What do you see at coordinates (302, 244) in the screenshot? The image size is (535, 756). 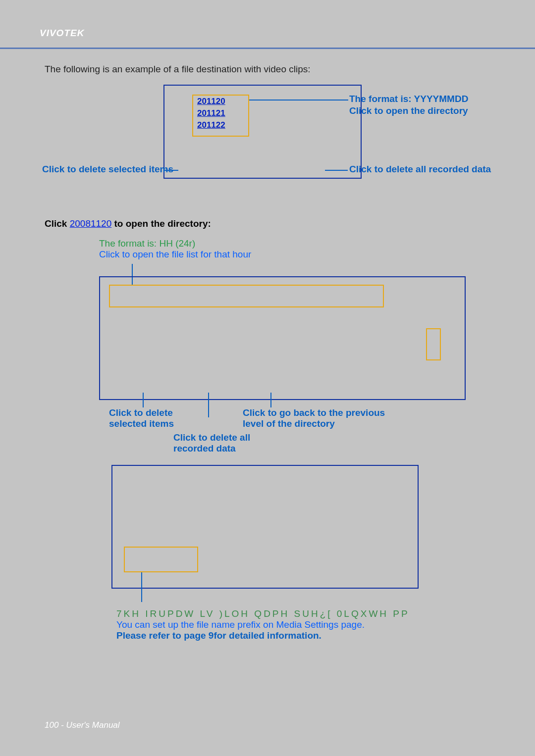 I see `format-hh-label: The format is: HH (24r)` at bounding box center [302, 244].